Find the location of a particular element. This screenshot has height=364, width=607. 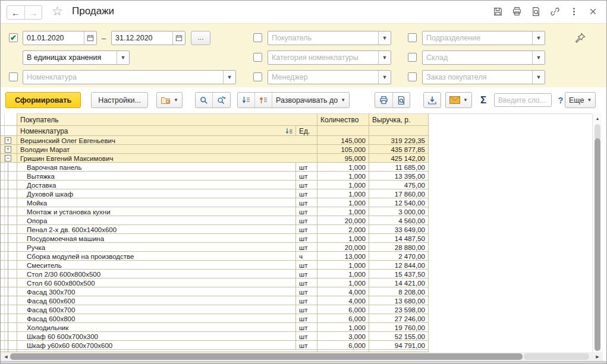

vertical-scrollbar: ▲ is located at coordinates (597, 233).